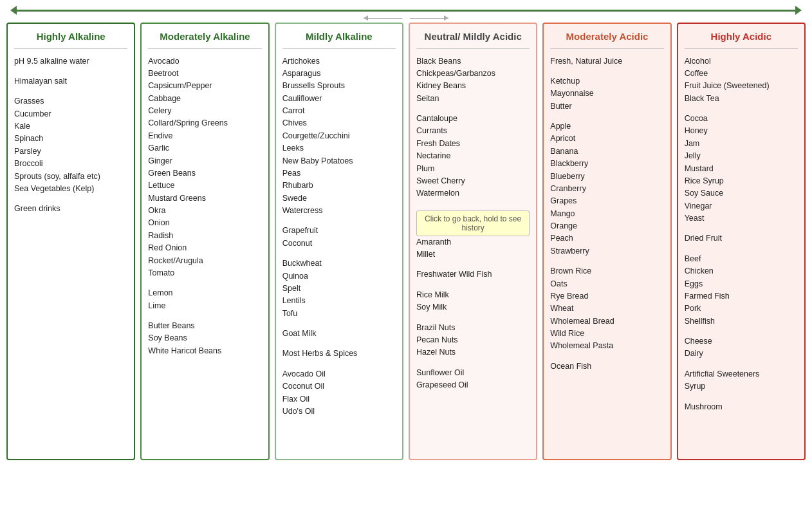 The width and height of the screenshot is (812, 513). Describe the element at coordinates (71, 126) in the screenshot. I see `list-item: Kale` at that location.